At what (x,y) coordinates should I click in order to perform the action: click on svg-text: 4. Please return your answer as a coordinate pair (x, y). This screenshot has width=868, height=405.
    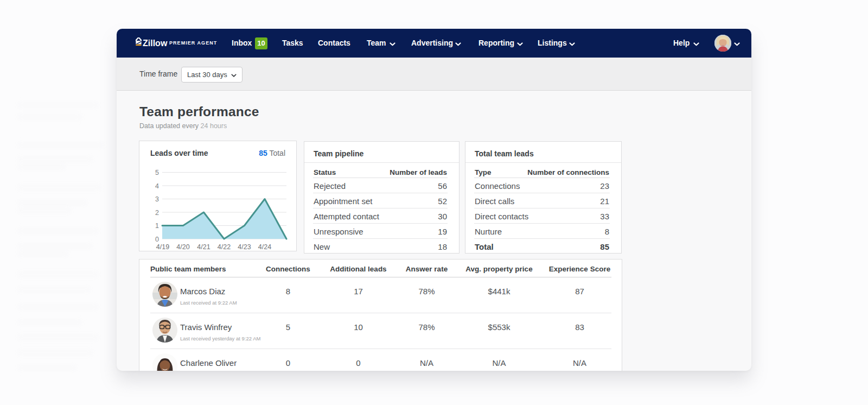
    Looking at the image, I should click on (157, 186).